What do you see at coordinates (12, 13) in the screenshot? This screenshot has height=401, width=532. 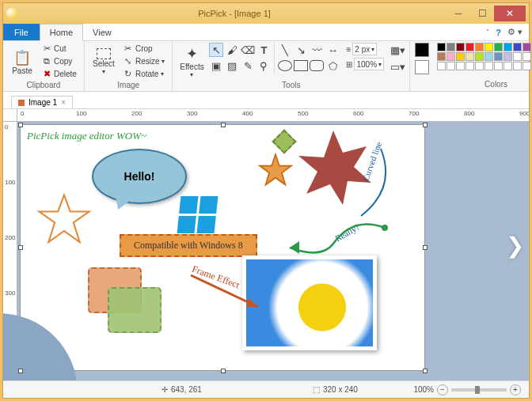 I see `app-icon` at bounding box center [12, 13].